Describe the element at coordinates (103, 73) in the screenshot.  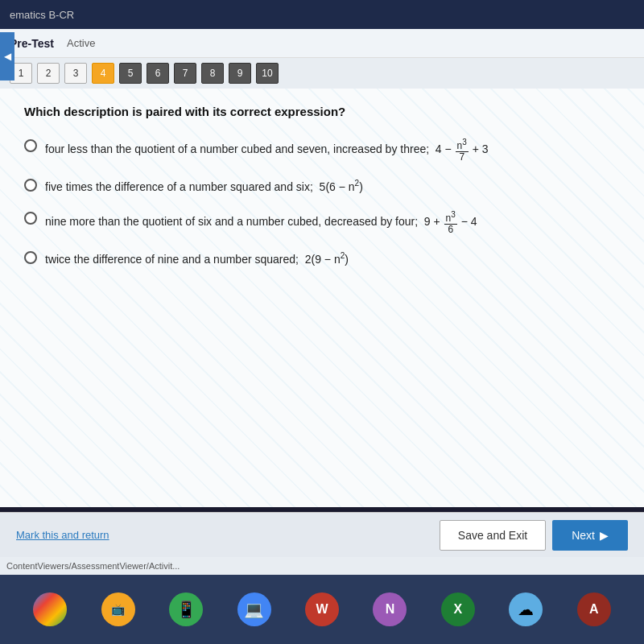
I see `nav-btn-4: 4` at that location.